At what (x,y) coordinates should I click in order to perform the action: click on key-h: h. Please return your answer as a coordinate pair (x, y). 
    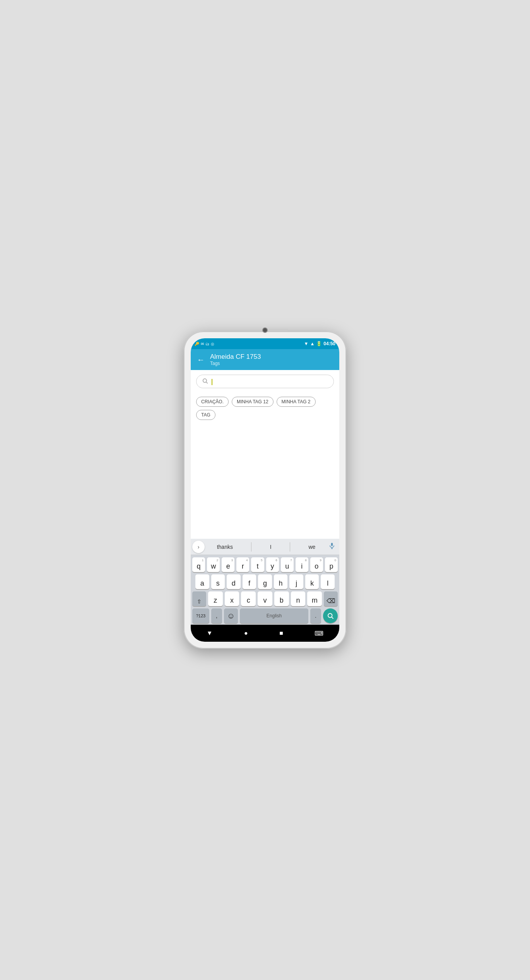
    Looking at the image, I should click on (281, 582).